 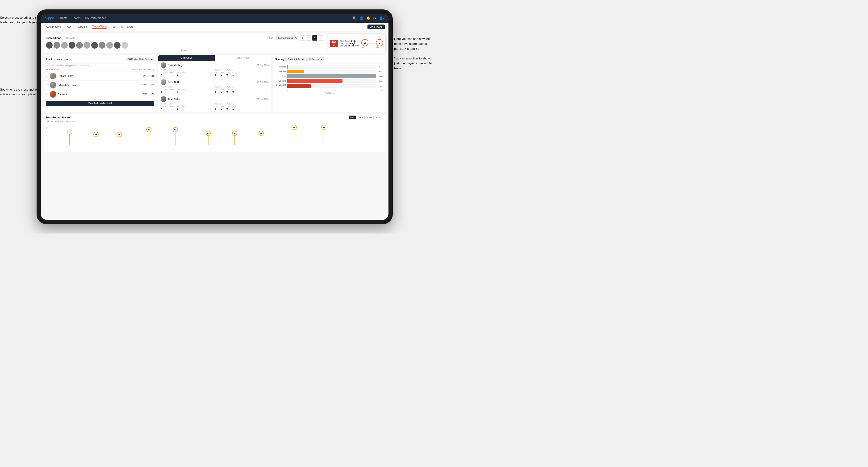 What do you see at coordinates (78, 38) in the screenshot?
I see `edit-icon: ✏` at bounding box center [78, 38].